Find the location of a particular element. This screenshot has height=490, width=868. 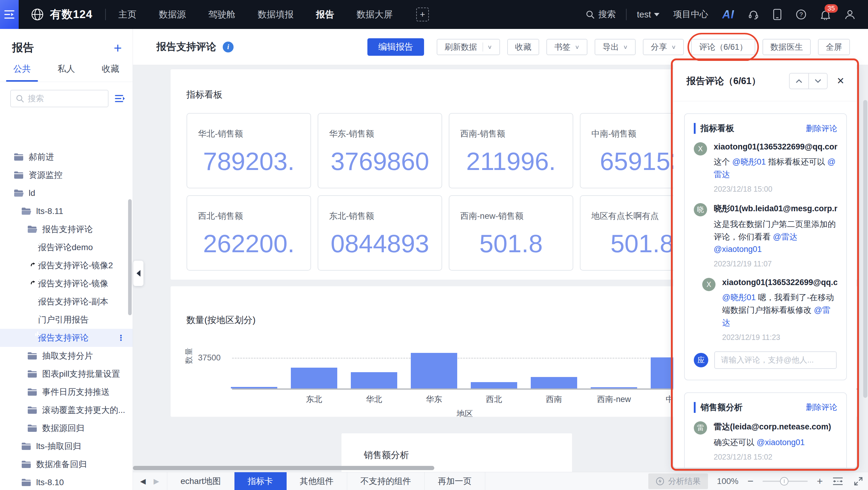

toolbar-button-收藏: 收藏 is located at coordinates (523, 47).